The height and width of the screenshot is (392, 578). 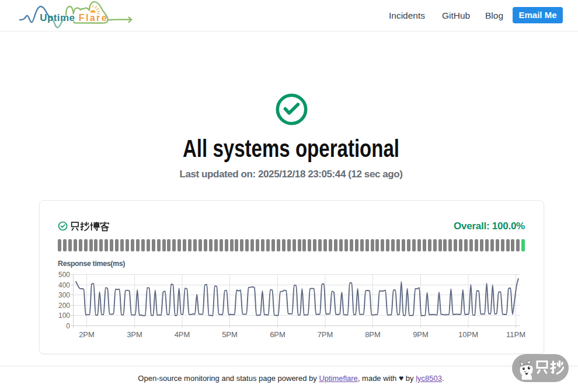 What do you see at coordinates (516, 335) in the screenshot?
I see `svg-text: 11PM` at bounding box center [516, 335].